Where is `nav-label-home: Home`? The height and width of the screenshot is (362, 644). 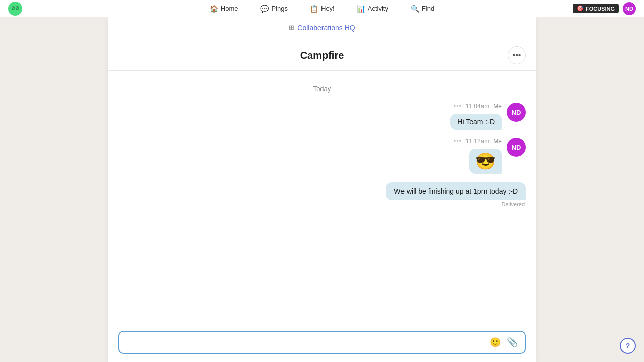
nav-label-home: Home is located at coordinates (229, 8).